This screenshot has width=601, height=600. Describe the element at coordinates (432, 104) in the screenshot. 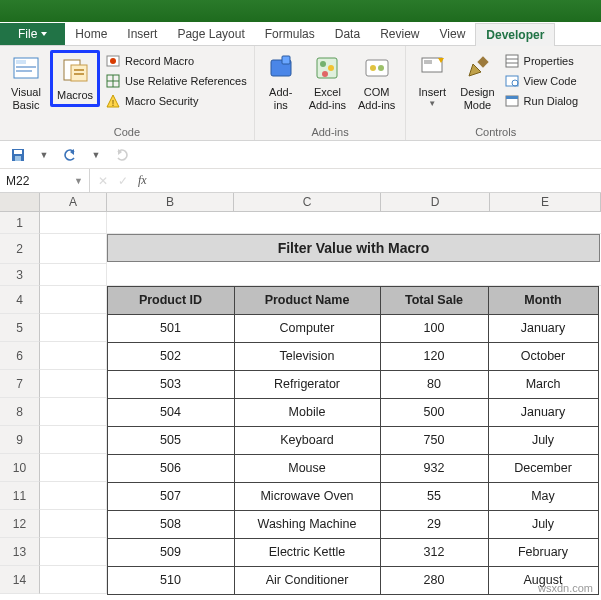

I see `chevron-down-icon: ▼` at that location.